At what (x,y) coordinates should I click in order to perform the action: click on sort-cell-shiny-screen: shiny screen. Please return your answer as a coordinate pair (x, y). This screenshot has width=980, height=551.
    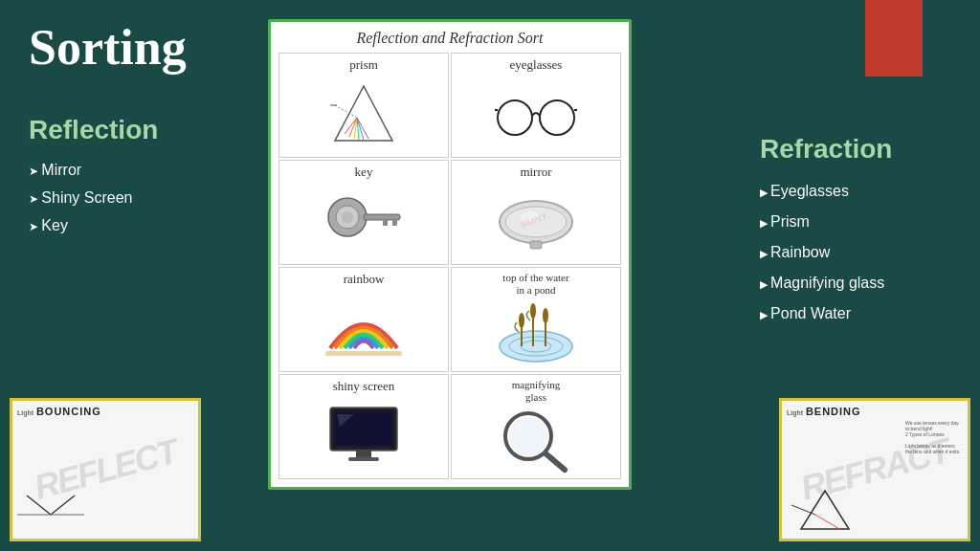
    Looking at the image, I should click on (364, 427).